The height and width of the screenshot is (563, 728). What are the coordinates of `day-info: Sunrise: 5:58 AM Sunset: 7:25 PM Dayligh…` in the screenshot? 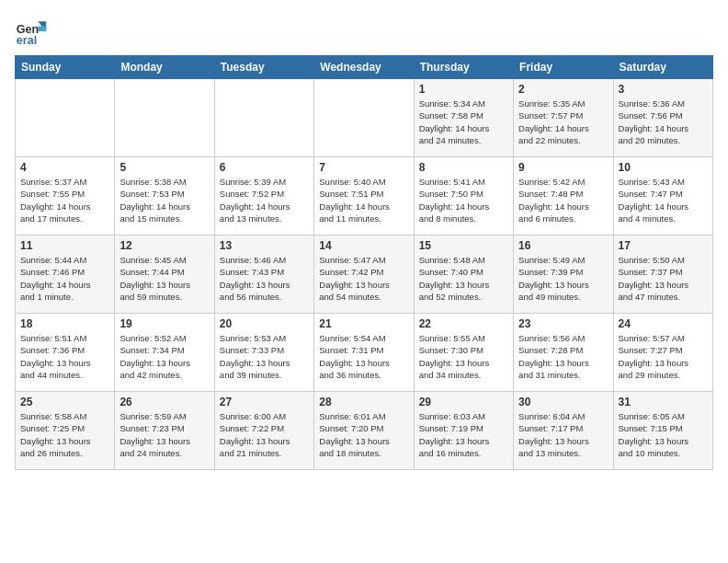 It's located at (64, 434).